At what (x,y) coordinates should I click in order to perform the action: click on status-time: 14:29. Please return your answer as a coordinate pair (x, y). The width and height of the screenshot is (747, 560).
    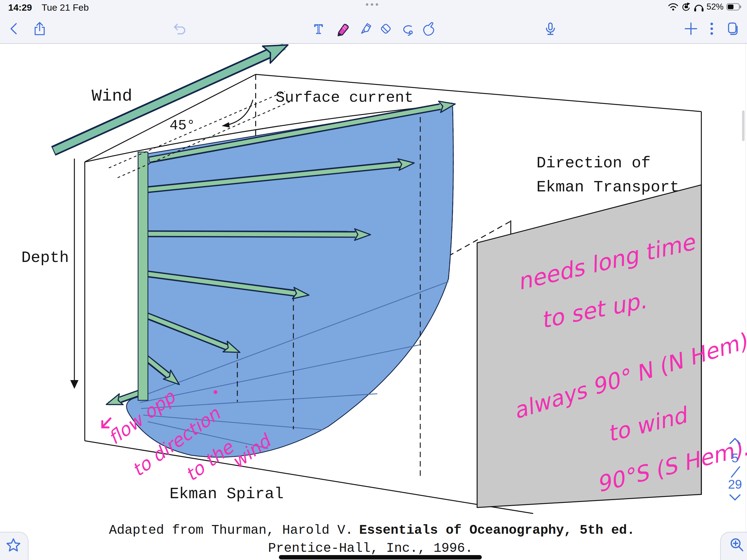
    Looking at the image, I should click on (20, 7).